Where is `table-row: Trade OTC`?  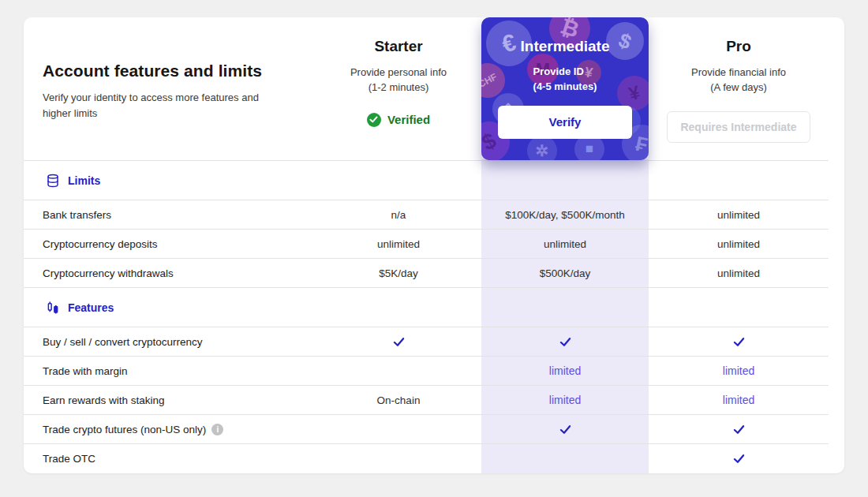
table-row: Trade OTC is located at coordinates (426, 458).